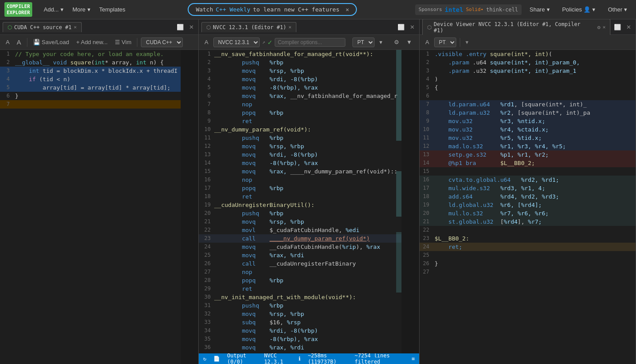  I want to click on ptx-line-4: 4 ), so click(527, 79).